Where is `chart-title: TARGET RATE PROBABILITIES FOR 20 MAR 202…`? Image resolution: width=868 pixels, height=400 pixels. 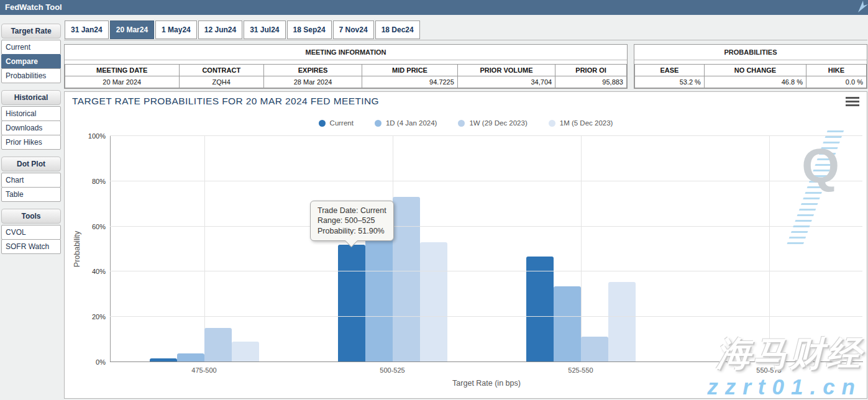
chart-title: TARGET RATE PROBABILITIES FOR 20 MAR 202… is located at coordinates (226, 101).